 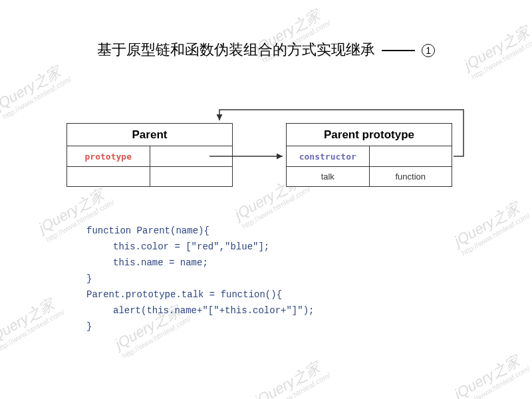 What do you see at coordinates (369, 155) in the screenshot?
I see `parent-prototype-box: Parent prototype constructor talk functi…` at bounding box center [369, 155].